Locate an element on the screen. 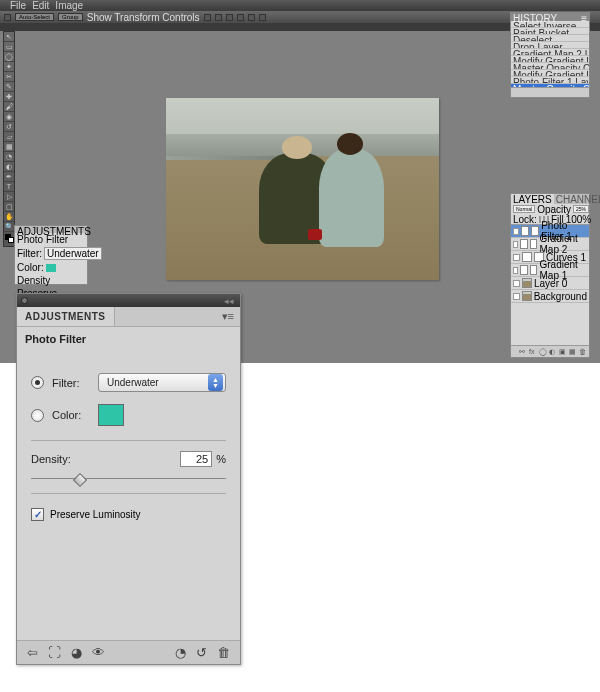 This screenshot has width=600, height=692. adjustment-type-label: Photo Filter is located at coordinates (128, 339).